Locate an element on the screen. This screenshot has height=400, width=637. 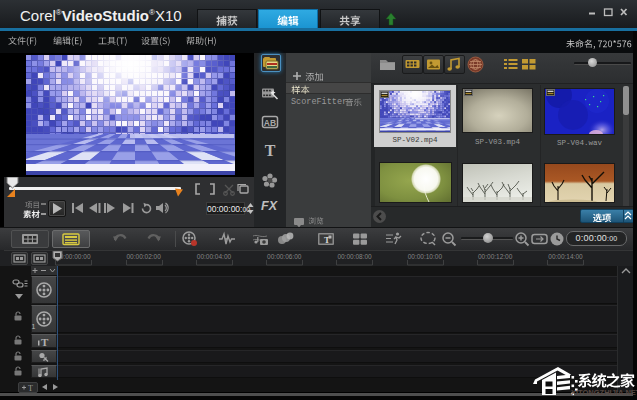
svg-text: AB is located at coordinates (270, 123).